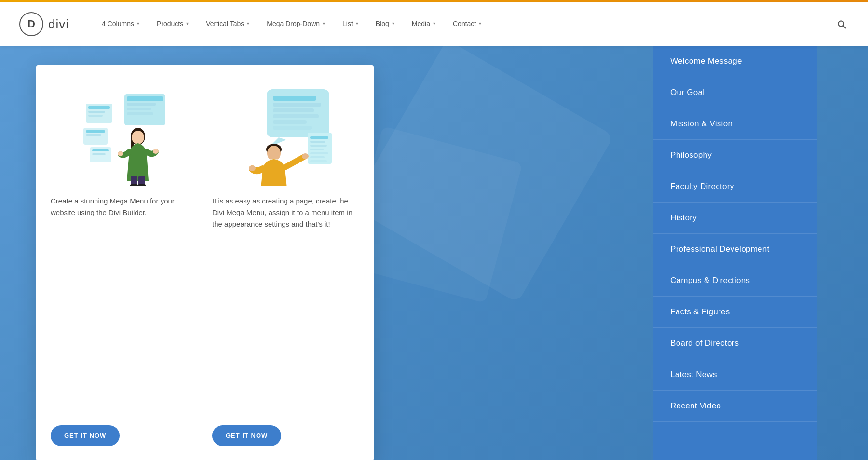 The width and height of the screenshot is (868, 460). Describe the element at coordinates (735, 250) in the screenshot. I see `sidebar-item-professional-development: Professional Development` at that location.